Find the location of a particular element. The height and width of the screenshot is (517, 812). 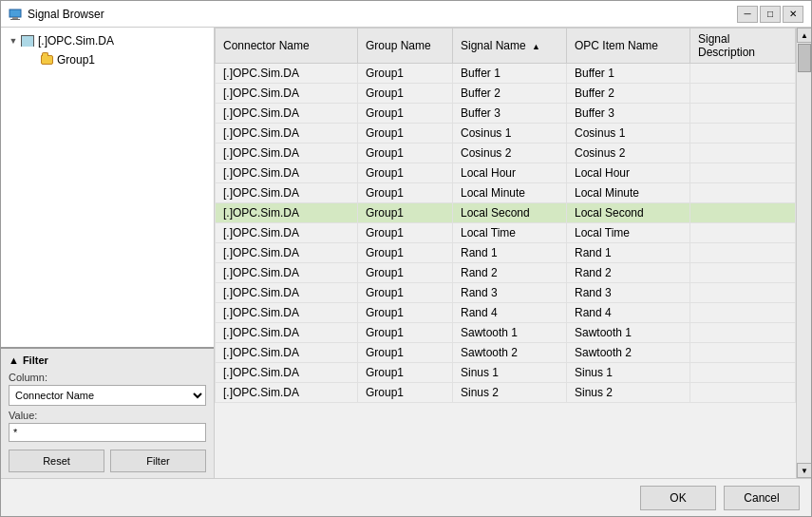

table-row: [.]OPC.Sim.DAGroup1Cosinus 2Cosinus 2 is located at coordinates (505, 154).